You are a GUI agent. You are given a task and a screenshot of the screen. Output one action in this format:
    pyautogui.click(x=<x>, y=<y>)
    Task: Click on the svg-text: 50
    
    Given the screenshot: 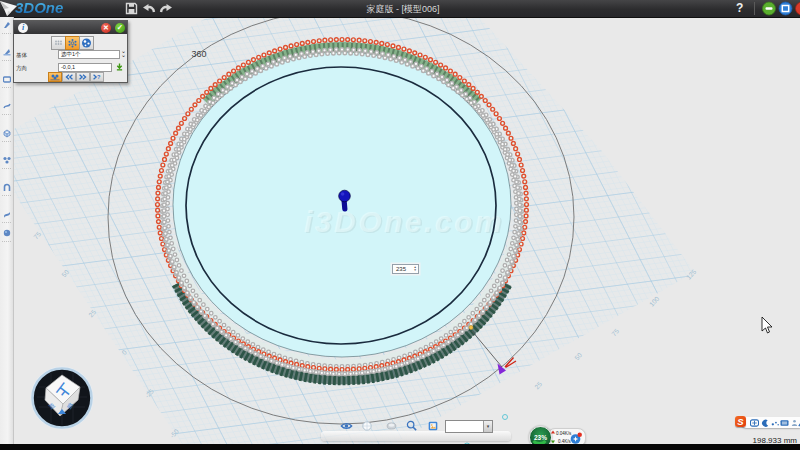 What is the action you would take?
    pyautogui.click(x=578, y=356)
    